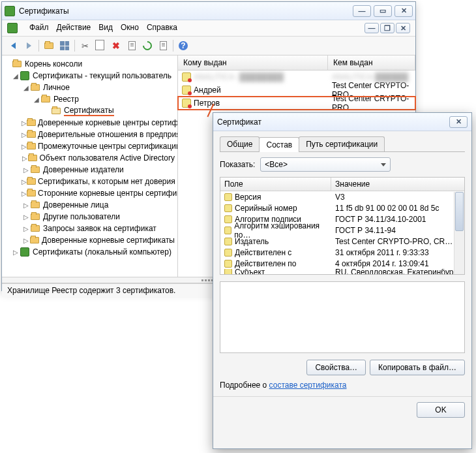  Describe the element at coordinates (342, 230) in the screenshot. I see `property-row: Алгоритм хэширования по…ГОСТ Р 34.11-94` at that location.